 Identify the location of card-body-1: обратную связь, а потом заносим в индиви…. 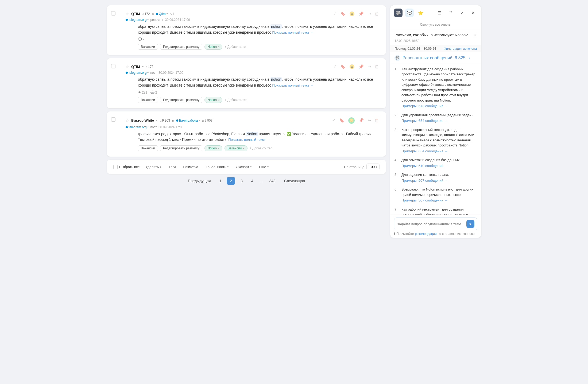
(259, 29).